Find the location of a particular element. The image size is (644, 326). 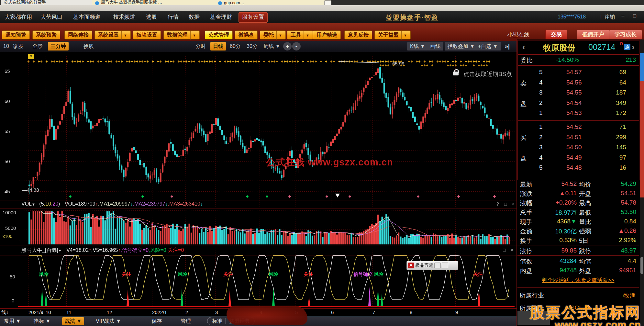

chartbar-button-画线: 画线 is located at coordinates (435, 46).